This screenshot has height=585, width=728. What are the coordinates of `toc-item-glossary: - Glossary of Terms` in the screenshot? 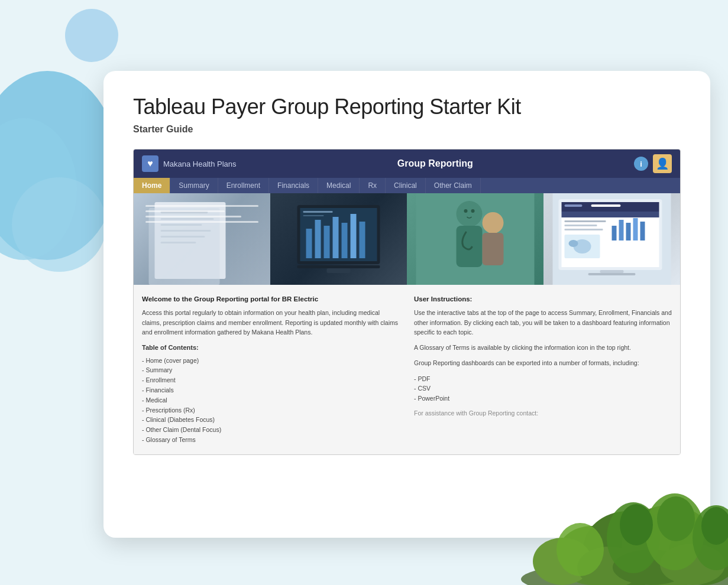 It's located at (271, 440).